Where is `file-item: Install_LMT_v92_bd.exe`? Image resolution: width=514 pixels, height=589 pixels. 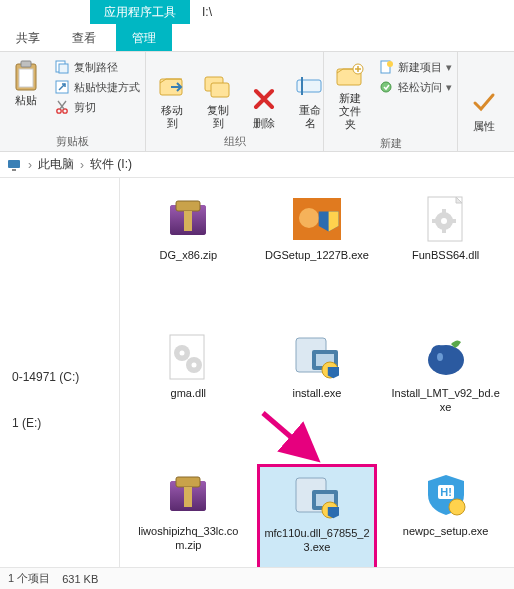 file-item: Install_LMT_v92_bd.exe is located at coordinates (446, 390).